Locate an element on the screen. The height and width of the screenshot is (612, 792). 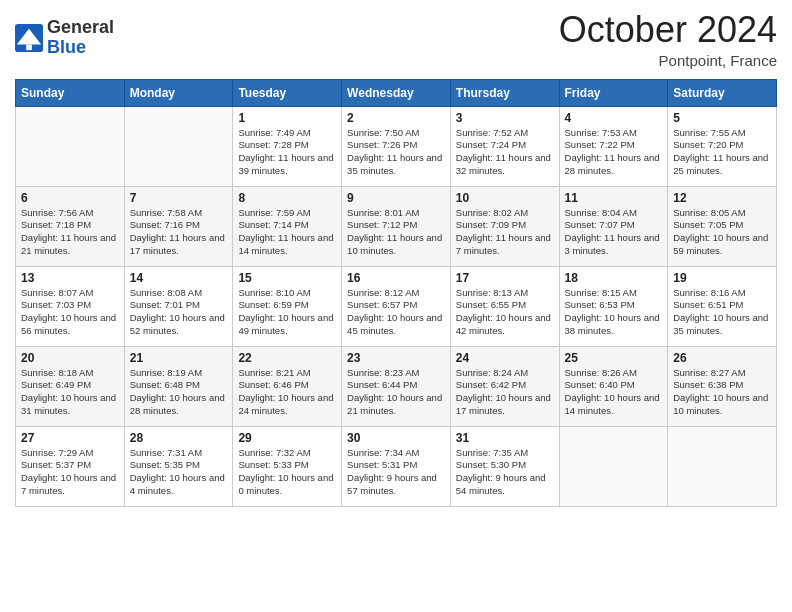
day-info: Sunrise: 8:26 AM Sunset: 6:40 PM Dayligh… is located at coordinates (614, 392).